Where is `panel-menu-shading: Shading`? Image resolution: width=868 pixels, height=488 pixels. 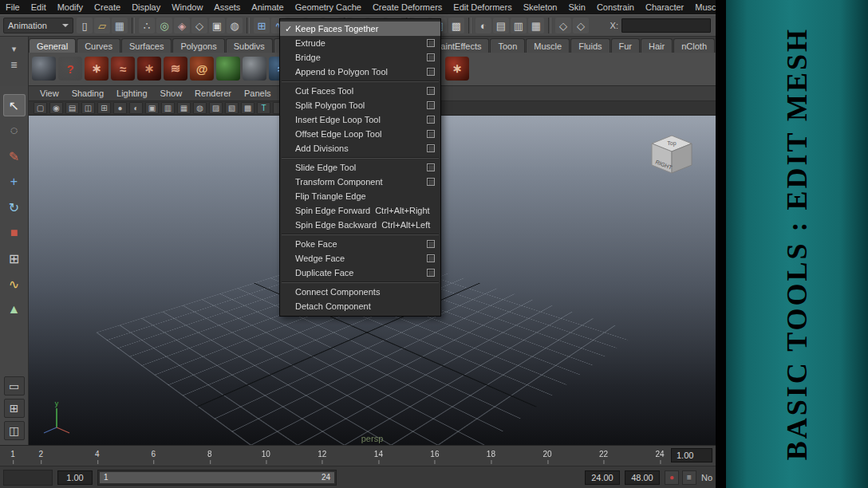
panel-menu-shading: Shading is located at coordinates (88, 93).